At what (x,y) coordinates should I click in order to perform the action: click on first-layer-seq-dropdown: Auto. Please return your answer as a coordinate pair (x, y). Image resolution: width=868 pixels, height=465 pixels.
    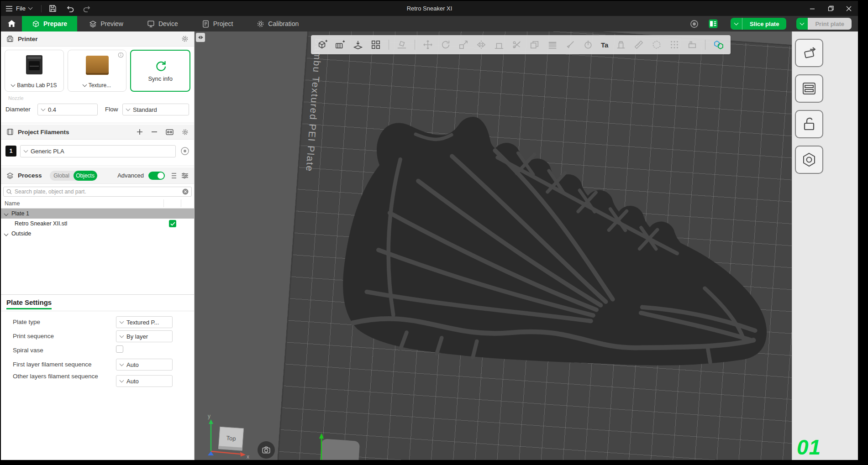
    Looking at the image, I should click on (144, 365).